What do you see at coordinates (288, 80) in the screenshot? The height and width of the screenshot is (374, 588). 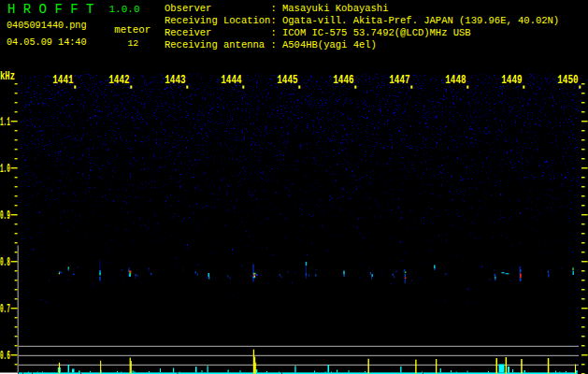 I see `svg-text: 1445` at bounding box center [288, 80].